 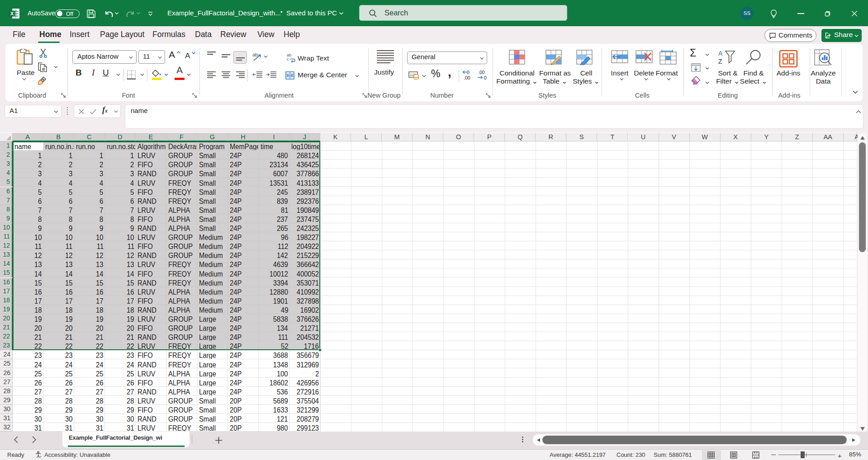 I want to click on svg-text: c, so click(x=288, y=59).